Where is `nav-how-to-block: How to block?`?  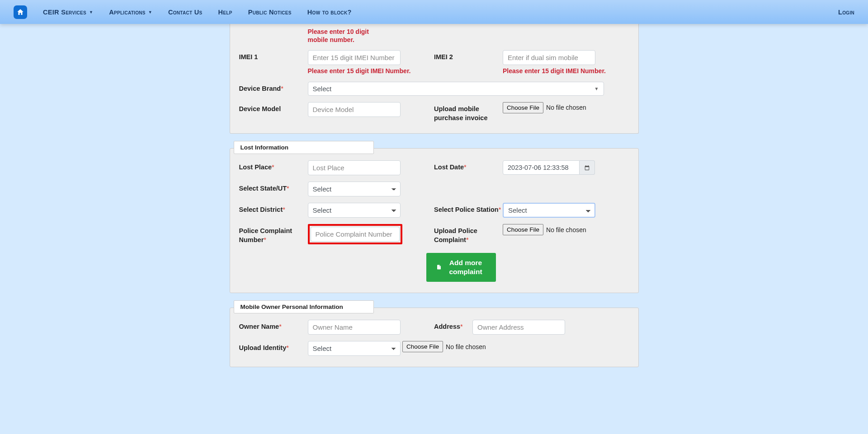
nav-how-to-block: How to block? is located at coordinates (330, 12).